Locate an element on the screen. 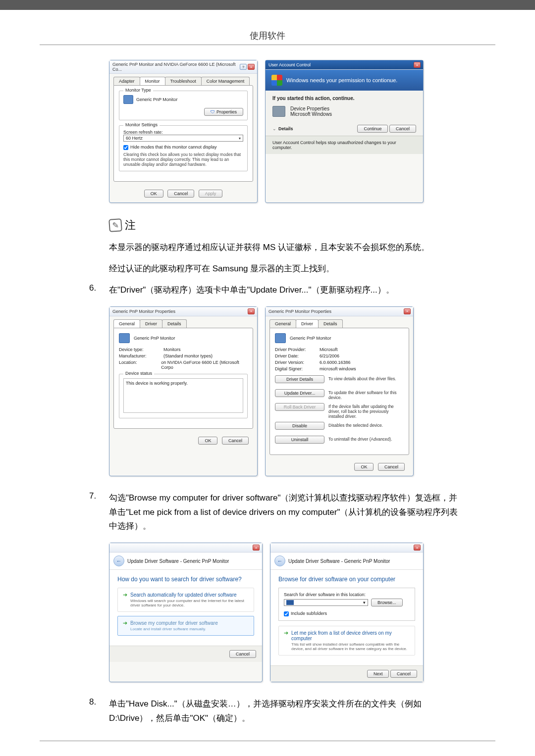 Image resolution: width=535 pixels, height=756 pixels. next-button: Next is located at coordinates (378, 674).